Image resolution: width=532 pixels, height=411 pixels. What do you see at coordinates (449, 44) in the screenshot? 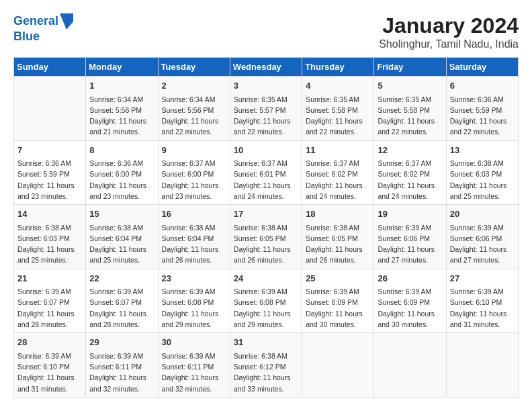
I see `page-subtitle: Sholinghur, Tamil Nadu, India` at bounding box center [449, 44].